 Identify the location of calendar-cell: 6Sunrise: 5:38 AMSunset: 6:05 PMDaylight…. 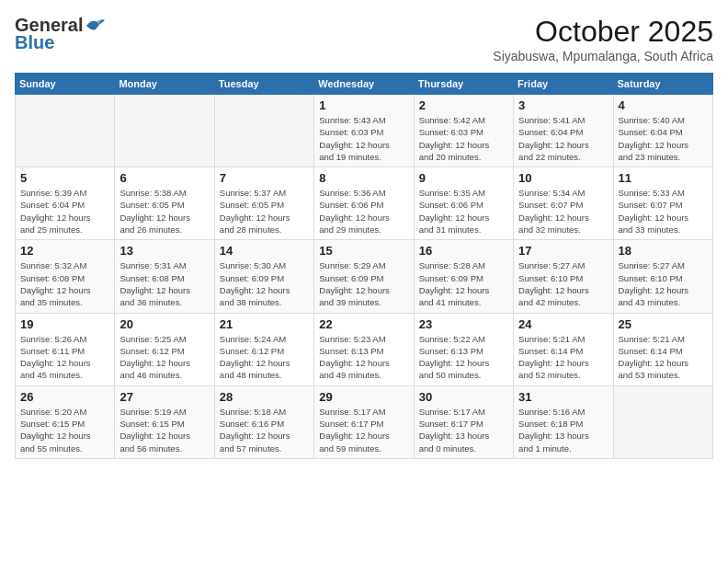
(165, 204).